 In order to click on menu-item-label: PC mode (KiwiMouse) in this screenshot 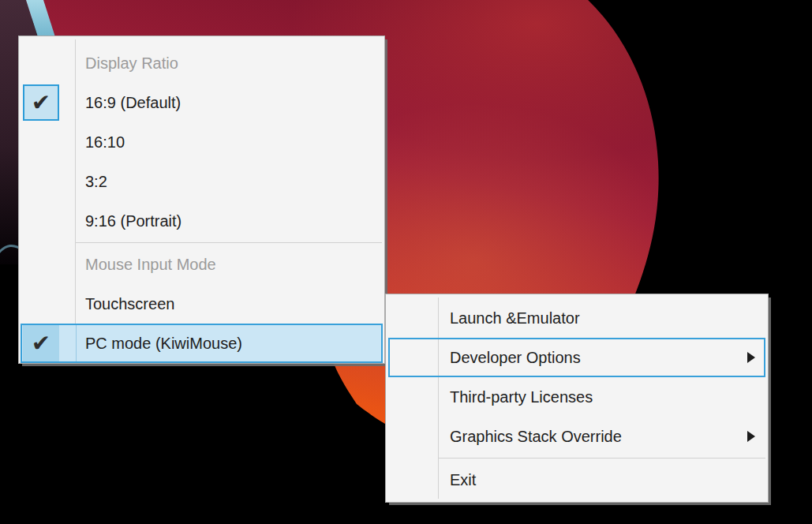, I will do `click(164, 343)`.